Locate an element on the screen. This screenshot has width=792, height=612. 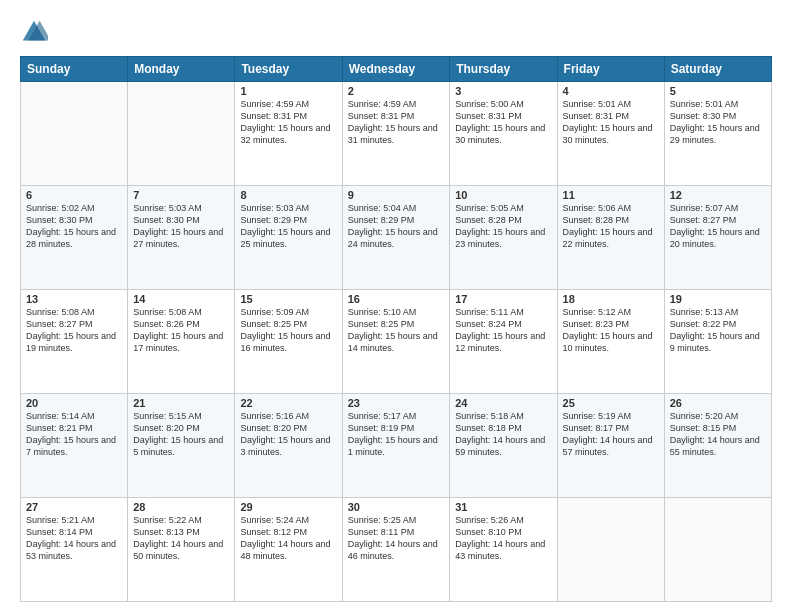
calendar-cell: 29Sunrise: 5:24 AM Sunset: 8:12 PM Dayli… is located at coordinates (288, 550).